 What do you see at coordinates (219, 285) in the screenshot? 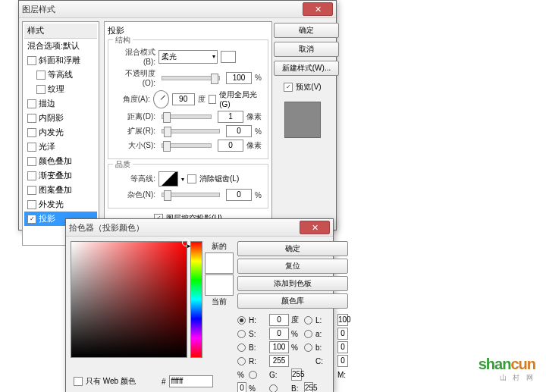
I see `current-color-swatch` at bounding box center [219, 285].